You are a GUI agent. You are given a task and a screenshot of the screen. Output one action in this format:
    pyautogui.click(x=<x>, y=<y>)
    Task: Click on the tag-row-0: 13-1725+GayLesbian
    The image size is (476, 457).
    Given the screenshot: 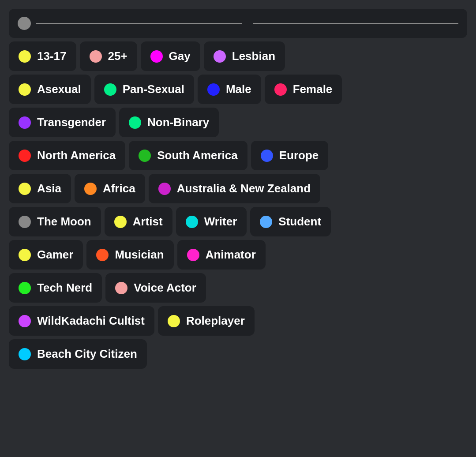 What is the action you would take?
    pyautogui.click(x=238, y=56)
    